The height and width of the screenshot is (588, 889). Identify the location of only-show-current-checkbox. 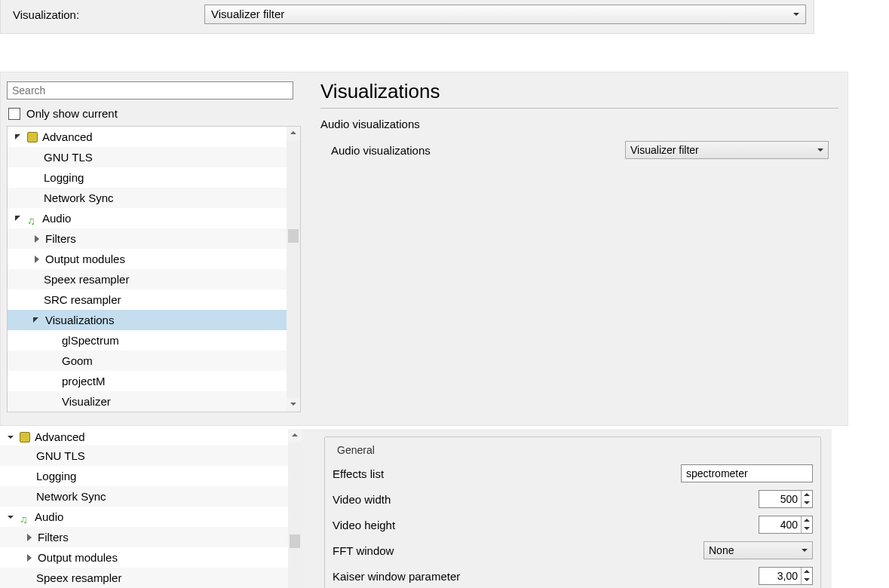
(14, 114).